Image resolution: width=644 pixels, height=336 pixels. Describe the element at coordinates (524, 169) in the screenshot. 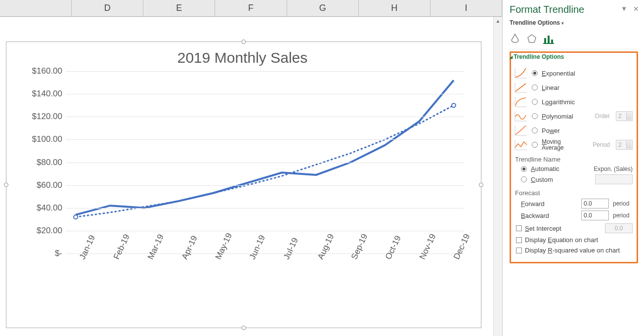

I see `radio-name-automatic` at that location.